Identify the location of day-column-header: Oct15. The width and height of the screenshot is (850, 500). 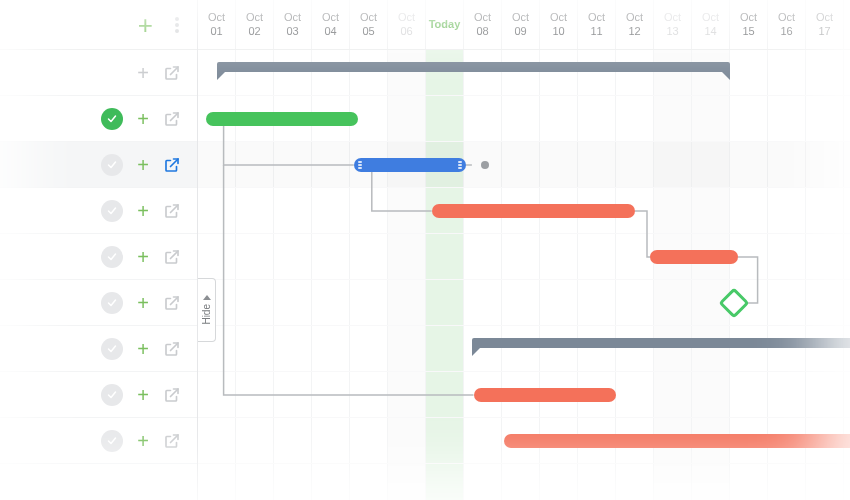
(749, 24).